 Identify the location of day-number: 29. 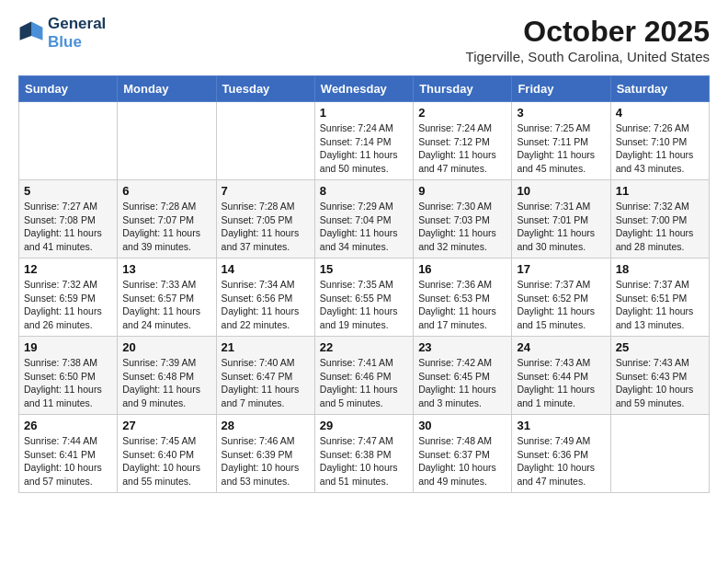
(364, 425).